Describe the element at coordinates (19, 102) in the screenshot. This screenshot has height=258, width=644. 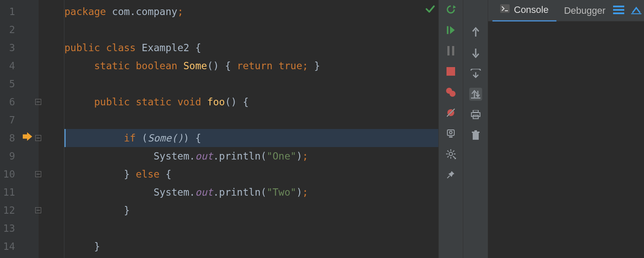
I see `line-number: 6` at that location.